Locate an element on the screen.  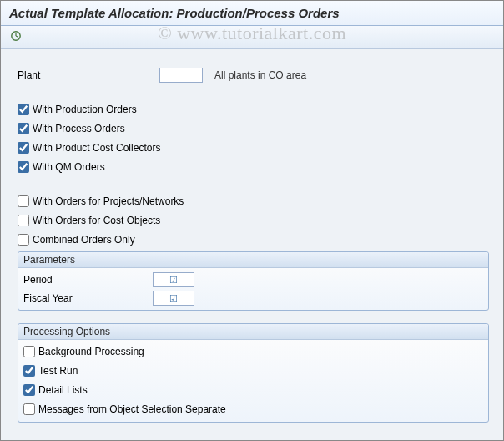
plant-row: Plant All plants in CO area is located at coordinates (255, 75).